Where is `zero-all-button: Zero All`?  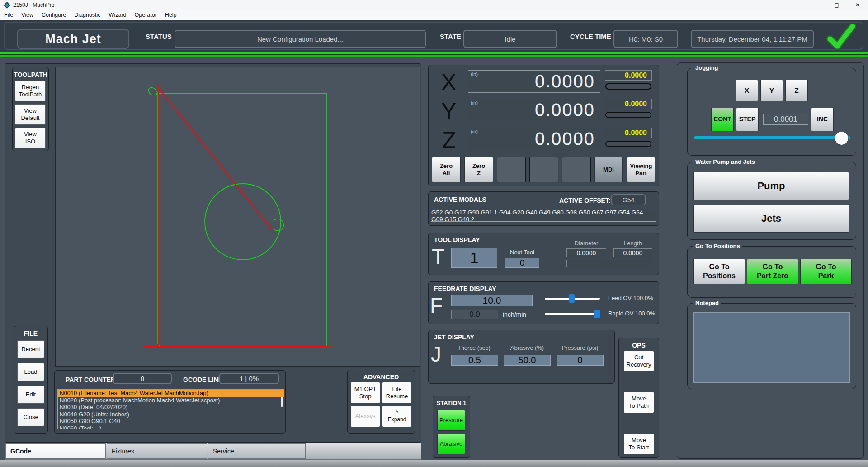
zero-all-button: Zero All is located at coordinates (446, 170).